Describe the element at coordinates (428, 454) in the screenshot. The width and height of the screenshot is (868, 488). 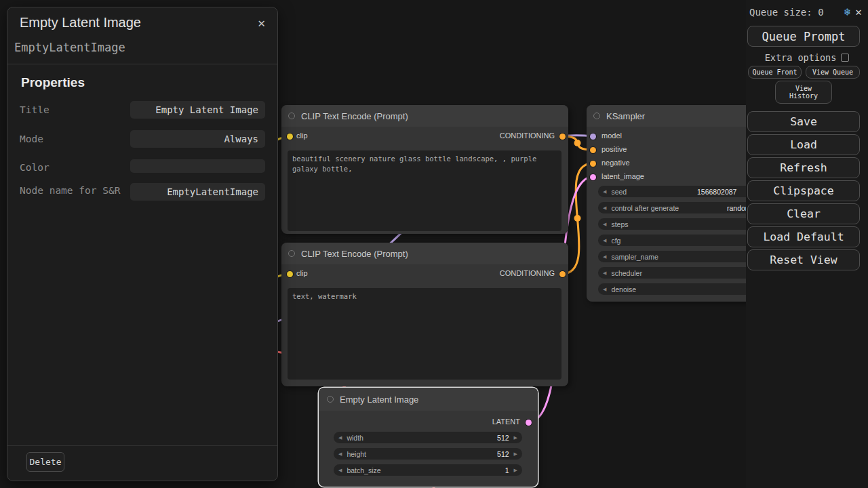
I see `widget-height: ◀ height 512 ▶` at that location.